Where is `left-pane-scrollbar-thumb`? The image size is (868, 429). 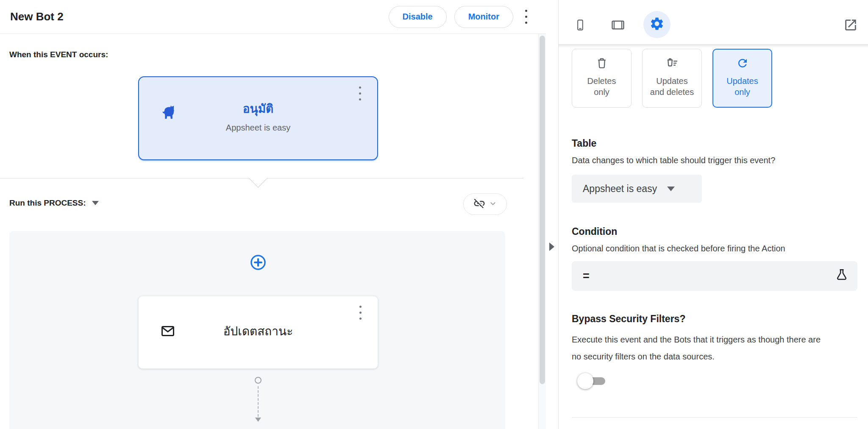 left-pane-scrollbar-thumb is located at coordinates (542, 210).